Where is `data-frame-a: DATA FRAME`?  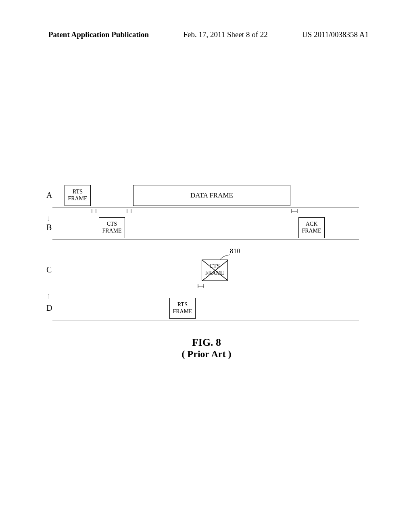 data-frame-a: DATA FRAME is located at coordinates (212, 195).